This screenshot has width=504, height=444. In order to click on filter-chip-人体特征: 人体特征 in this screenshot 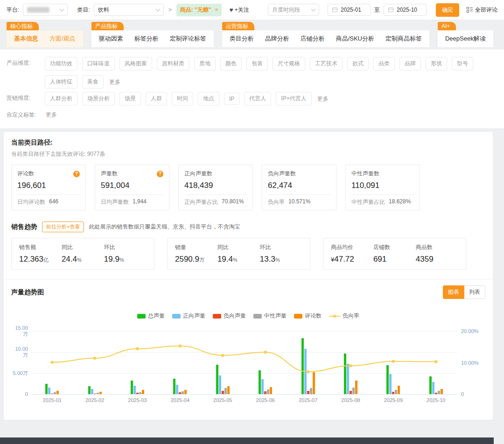, I will do `click(61, 82)`.